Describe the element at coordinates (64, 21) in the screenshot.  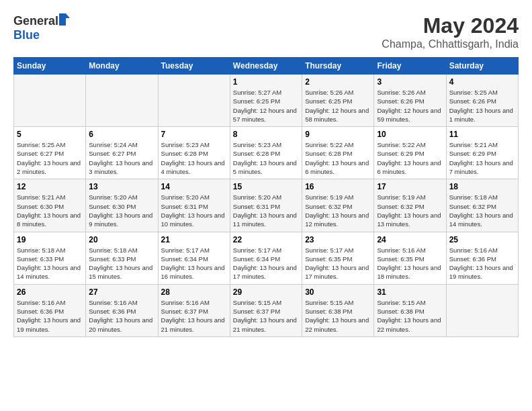
I see `logo-icon` at that location.